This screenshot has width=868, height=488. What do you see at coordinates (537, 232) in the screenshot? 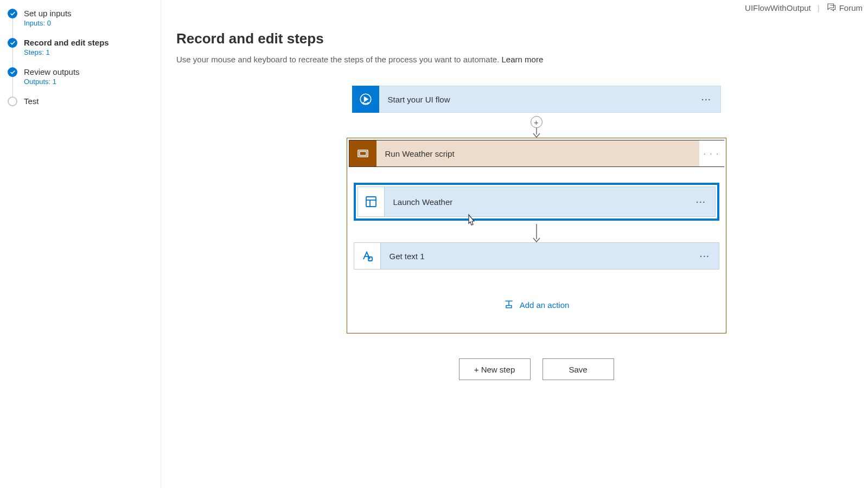
I see `connector` at bounding box center [537, 232].